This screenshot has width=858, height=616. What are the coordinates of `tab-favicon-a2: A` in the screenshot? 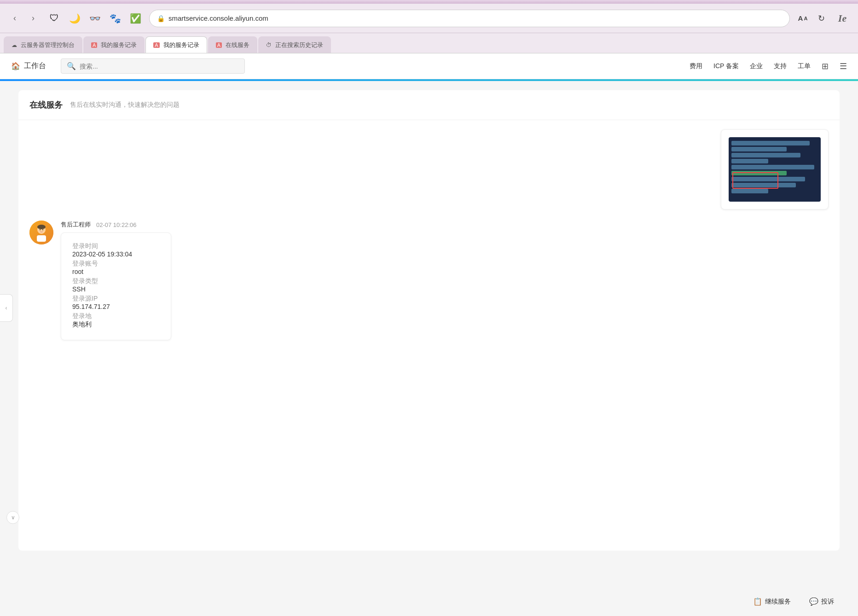 It's located at (157, 45).